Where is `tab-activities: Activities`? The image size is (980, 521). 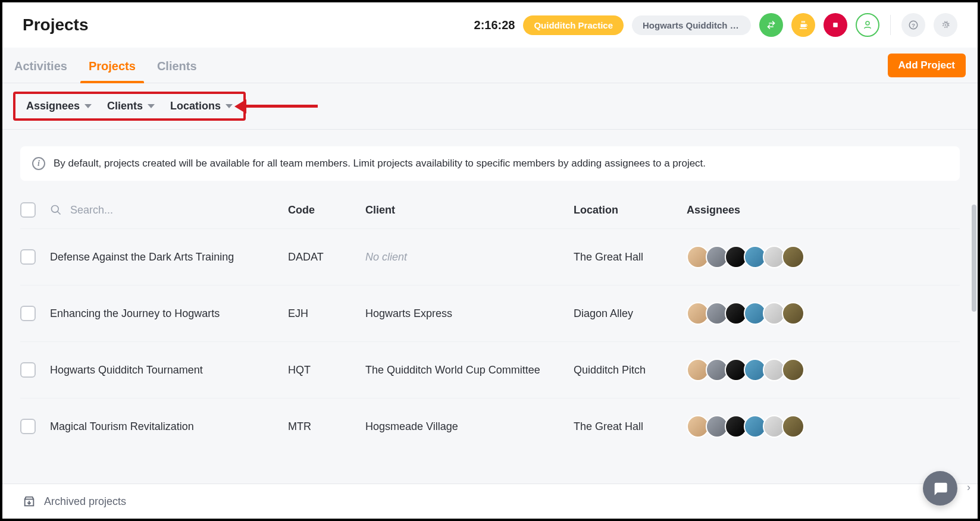 tab-activities: Activities is located at coordinates (40, 65).